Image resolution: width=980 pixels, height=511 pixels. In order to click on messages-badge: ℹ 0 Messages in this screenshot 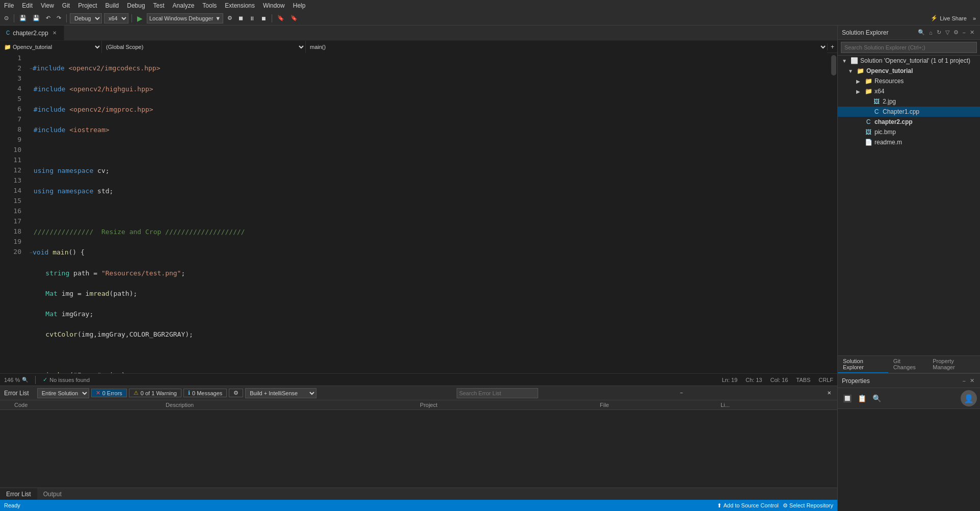, I will do `click(205, 393)`.